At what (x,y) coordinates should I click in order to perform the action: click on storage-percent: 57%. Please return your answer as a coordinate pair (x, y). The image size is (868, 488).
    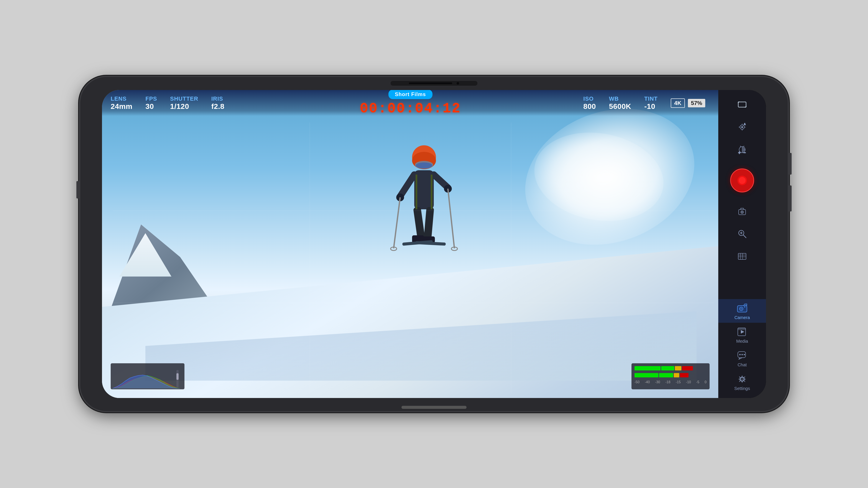
    Looking at the image, I should click on (696, 103).